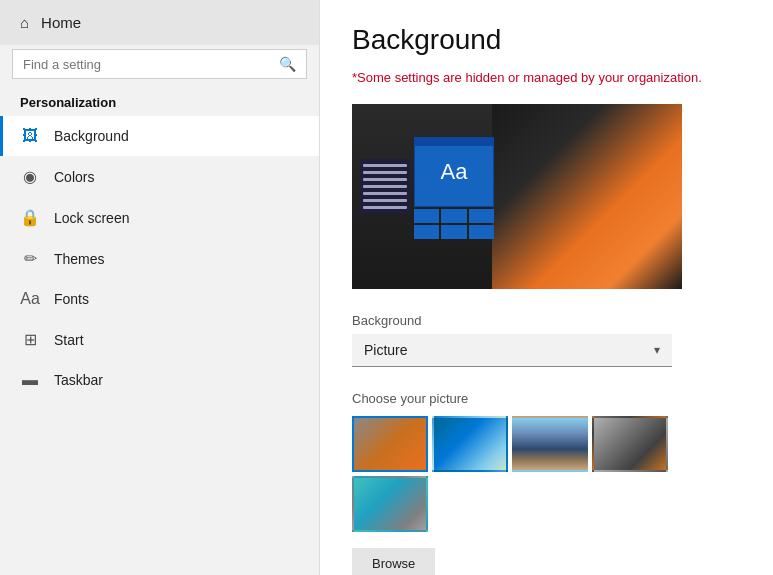 The image size is (773, 575). Describe the element at coordinates (160, 380) in the screenshot. I see `sidebar-item-taskbar: ▬ Taskbar` at that location.